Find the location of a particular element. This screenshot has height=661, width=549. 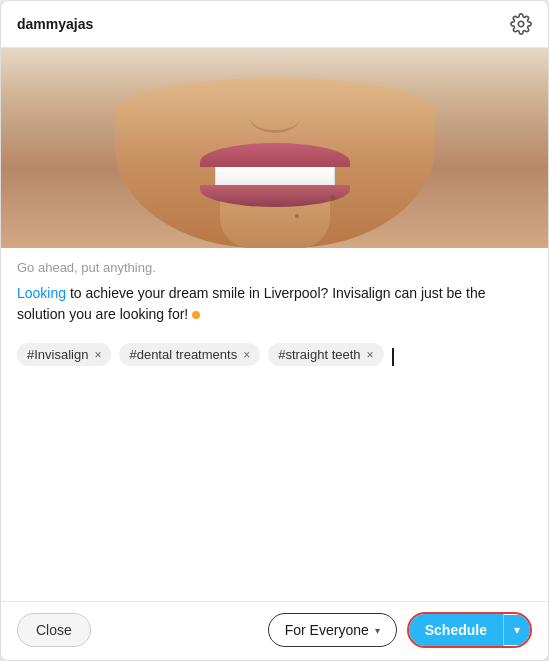

hashtag-label: #straight teeth is located at coordinates (319, 354).